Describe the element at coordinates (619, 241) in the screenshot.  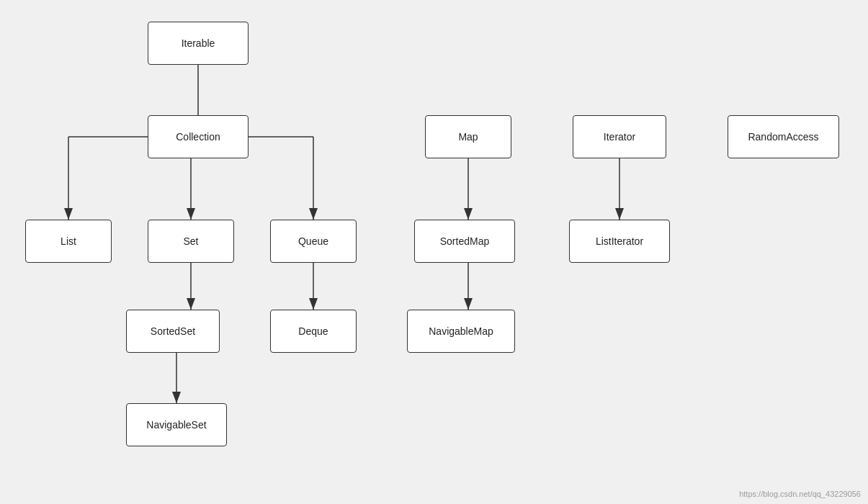
I see `box-listiterator: ListIterator` at that location.